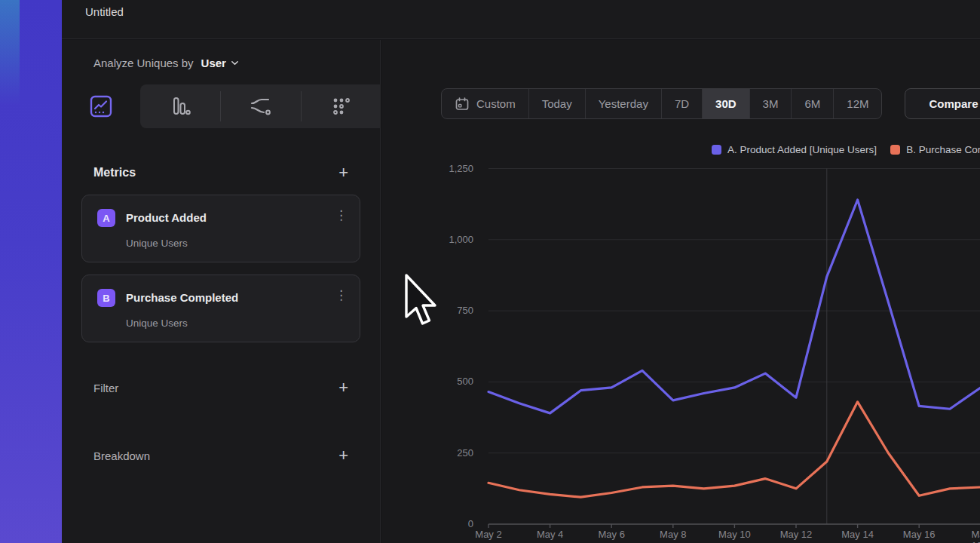 This screenshot has height=543, width=980. I want to click on metric-card-a: A Product Added ⋮ Unique Users, so click(221, 229).